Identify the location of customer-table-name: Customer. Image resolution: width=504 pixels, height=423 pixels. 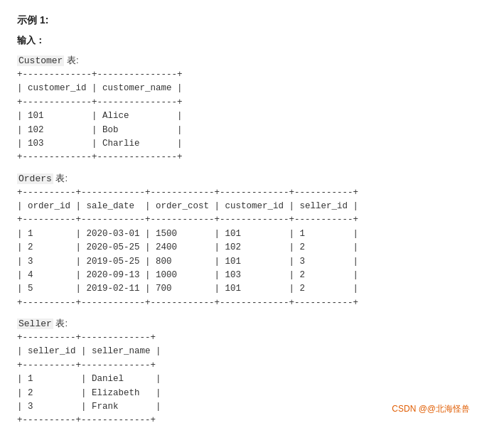
(41, 61).